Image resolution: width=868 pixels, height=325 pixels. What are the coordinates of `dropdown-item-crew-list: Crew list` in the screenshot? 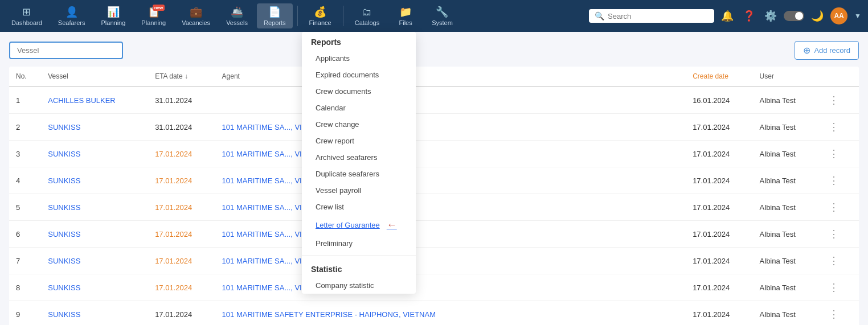 It's located at (359, 207).